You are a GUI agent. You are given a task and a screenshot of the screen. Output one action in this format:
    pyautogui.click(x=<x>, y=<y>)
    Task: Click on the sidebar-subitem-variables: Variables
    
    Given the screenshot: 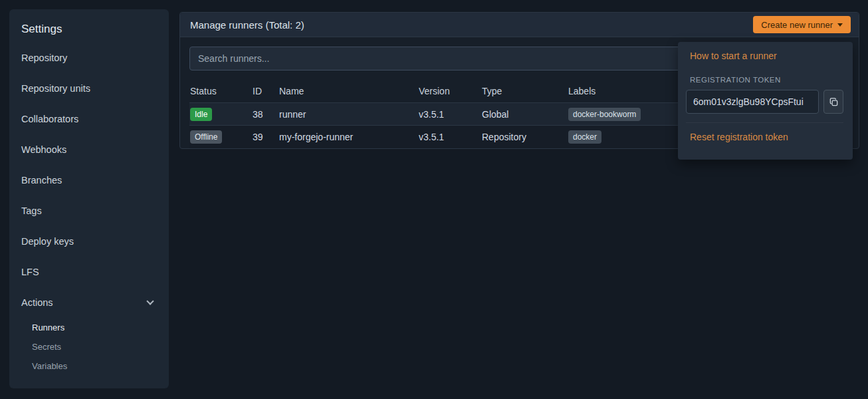 What is the action you would take?
    pyautogui.click(x=89, y=366)
    